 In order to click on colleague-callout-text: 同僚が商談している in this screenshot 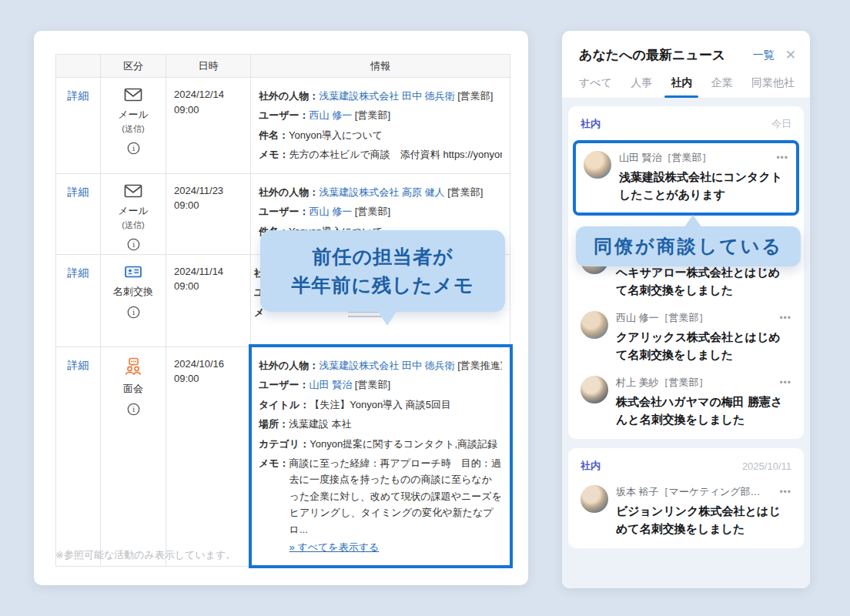, I will do `click(688, 246)`.